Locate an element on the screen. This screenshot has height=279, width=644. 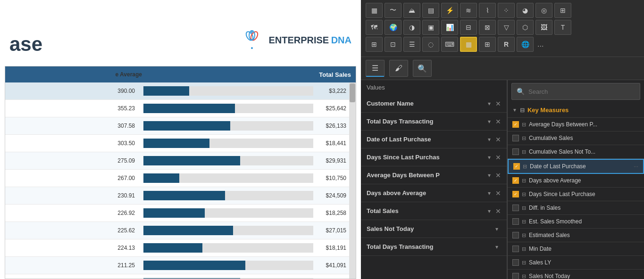
highlighted-grid-icon: ▦ is located at coordinates (468, 44).